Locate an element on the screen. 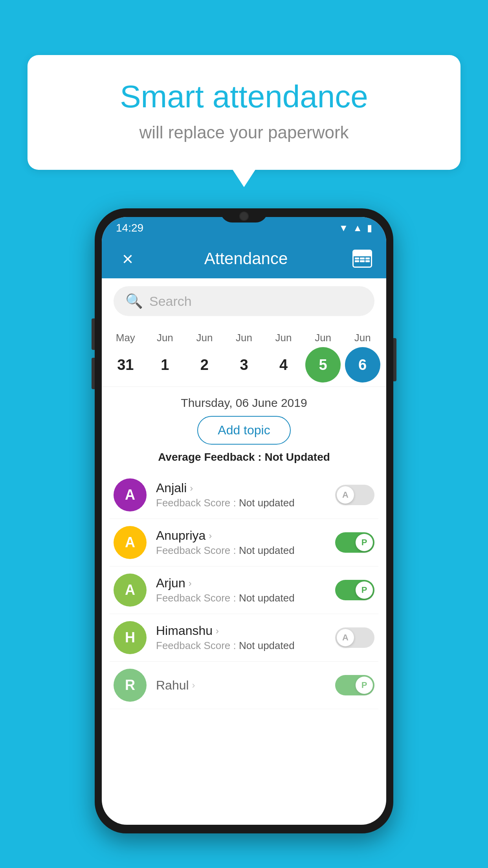 The width and height of the screenshot is (488, 868). toggle-knob-anupriya: P is located at coordinates (364, 542).